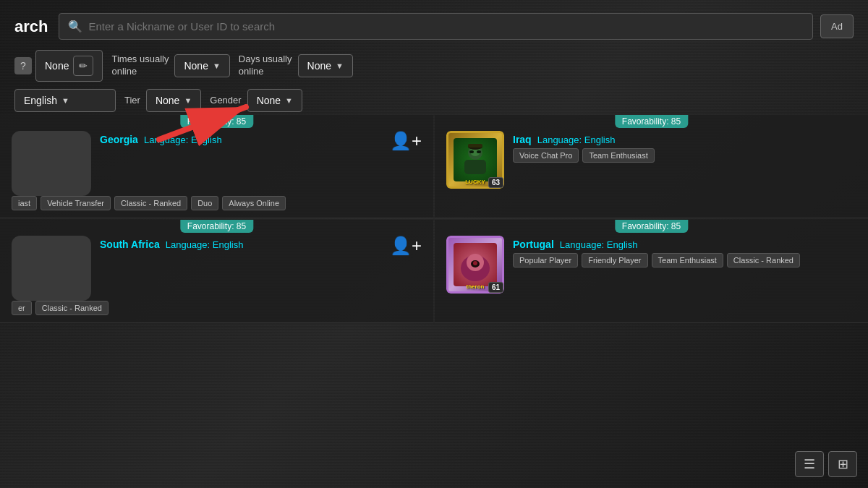 This screenshot has width=868, height=488. Describe the element at coordinates (25, 203) in the screenshot. I see `tag: iast` at that location.